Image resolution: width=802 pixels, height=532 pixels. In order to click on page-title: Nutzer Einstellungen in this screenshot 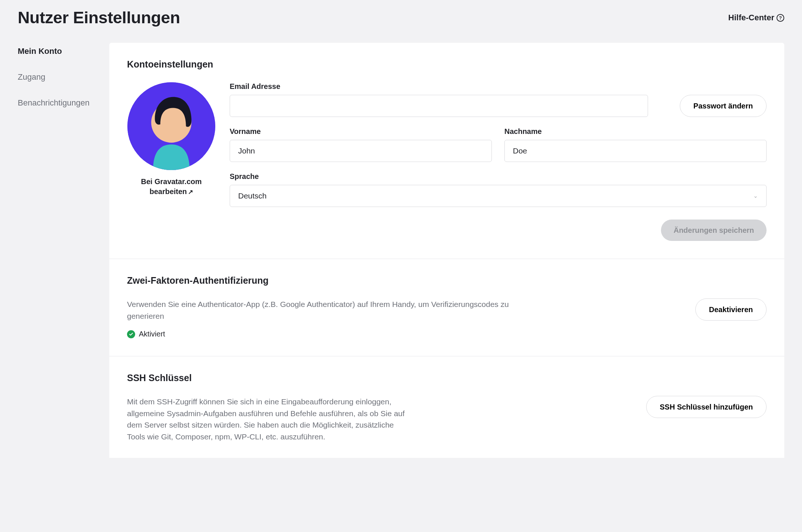, I will do `click(99, 18)`.